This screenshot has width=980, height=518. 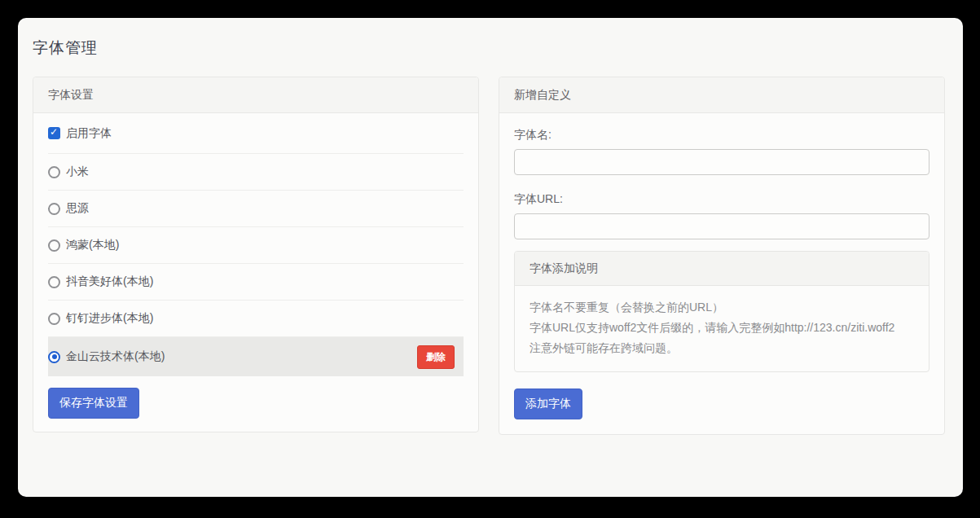 What do you see at coordinates (722, 327) in the screenshot?
I see `note-line: 字体URL仅支持woff2文件后缀的，请输入完整例如http://123.cn/…` at bounding box center [722, 327].